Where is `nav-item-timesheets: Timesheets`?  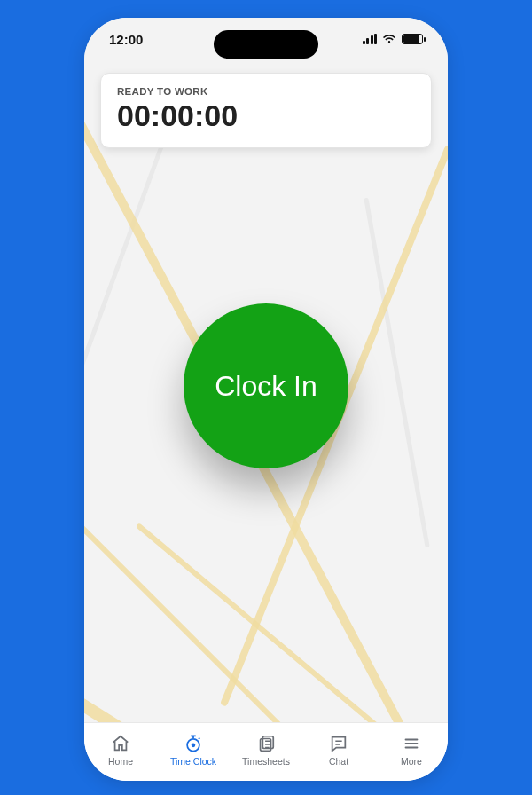
nav-item-timesheets: Timesheets is located at coordinates (266, 751).